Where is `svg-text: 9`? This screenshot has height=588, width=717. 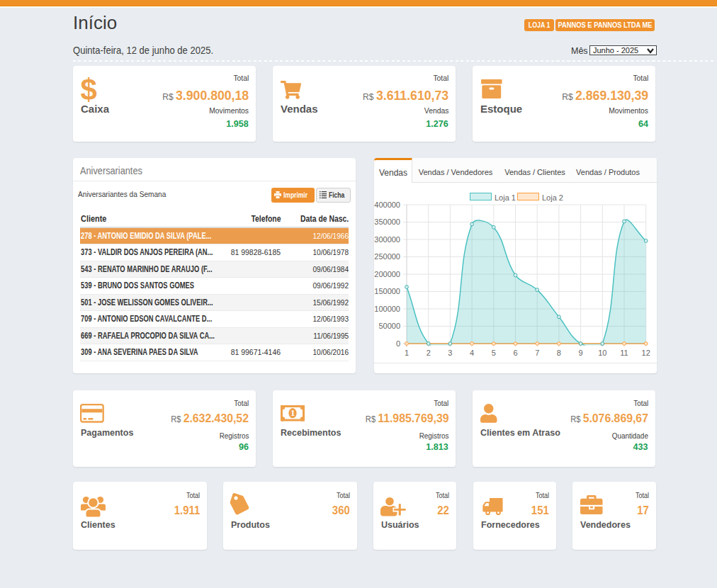
svg-text: 9 is located at coordinates (581, 353).